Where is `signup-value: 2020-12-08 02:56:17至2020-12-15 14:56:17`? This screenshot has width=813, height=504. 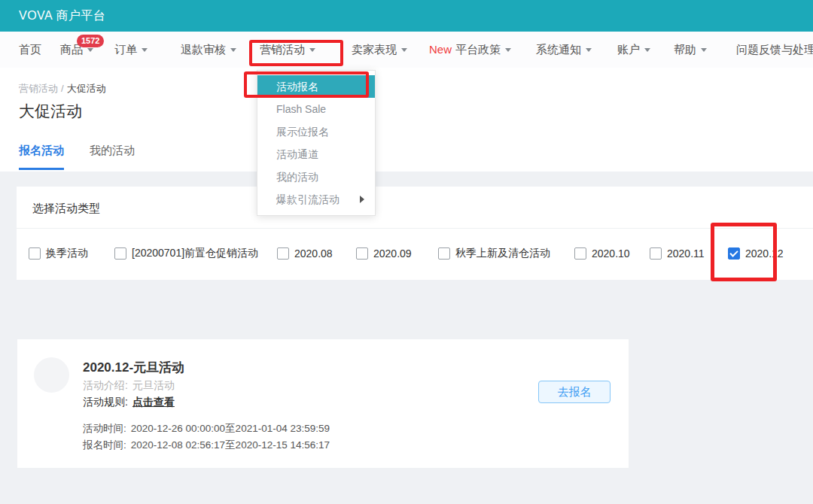
signup-value: 2020-12-08 02:56:17至2020-12-15 14:56:17 is located at coordinates (230, 445).